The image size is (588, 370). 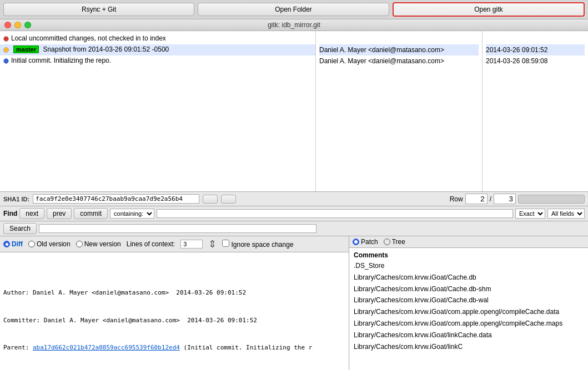 I want to click on author-line: Author: Daniel A. Mayer <daniel@matasano…, so click(x=174, y=293).